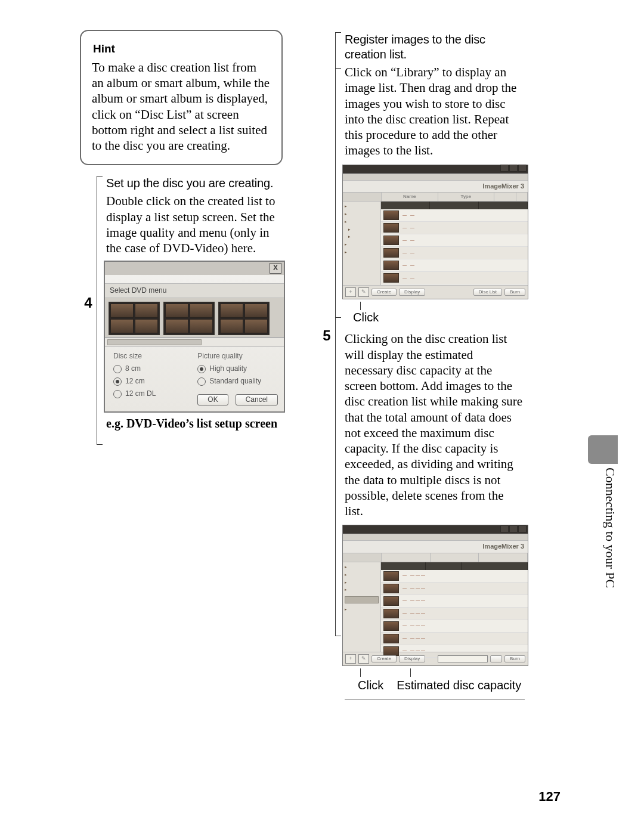 This screenshot has width=644, height=833. I want to click on step4-caption: e.g. DVD-Video’s list setup screen, so click(196, 423).